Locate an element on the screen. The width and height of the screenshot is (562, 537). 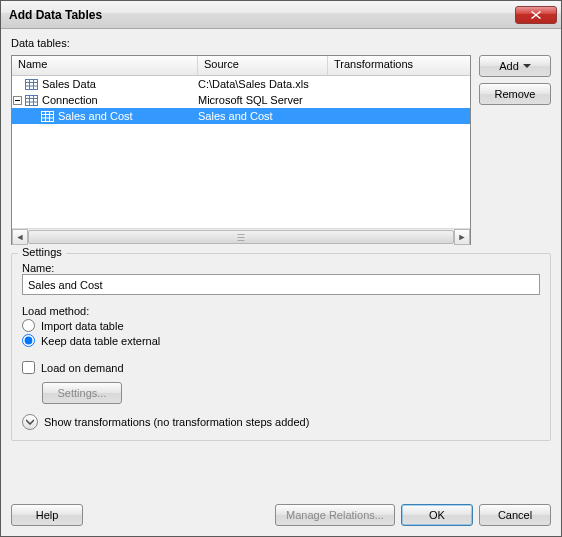
table-row: Sales and CostSales and Cost is located at coordinates (241, 116).